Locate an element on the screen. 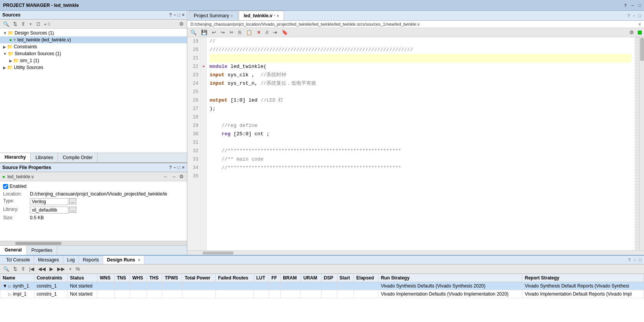 Image resolution: width=644 pixels, height=322 pixels. title-help-icon: ? is located at coordinates (626, 5).